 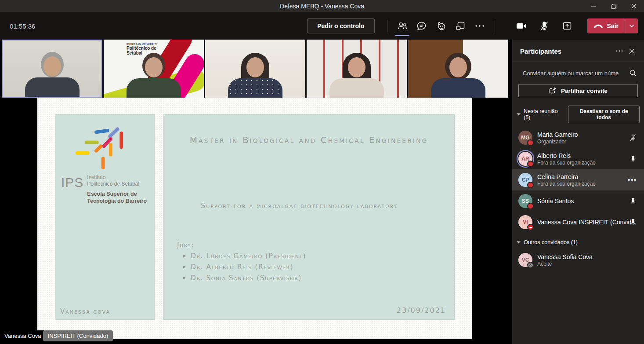 What do you see at coordinates (256, 69) in the screenshot?
I see `video-filmstrip: EUROPEAN UNIVERSITY Politécnico de Setúb…` at bounding box center [256, 69].